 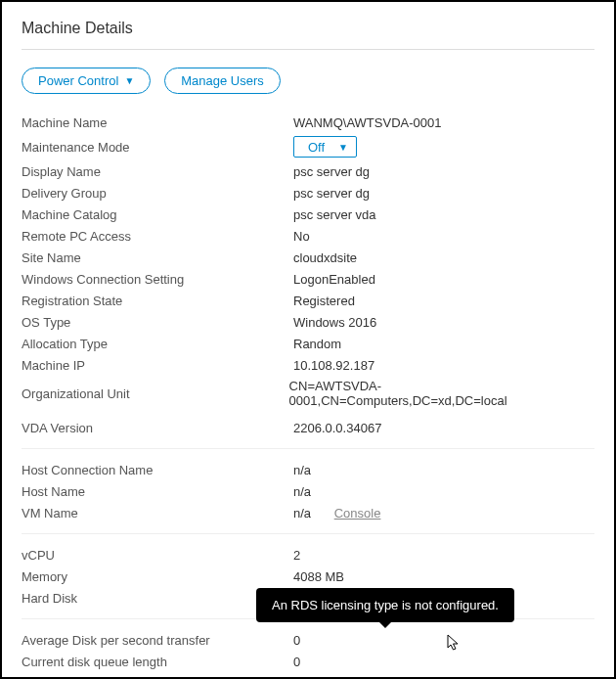 What do you see at coordinates (317, 344) in the screenshot?
I see `value: Random` at bounding box center [317, 344].